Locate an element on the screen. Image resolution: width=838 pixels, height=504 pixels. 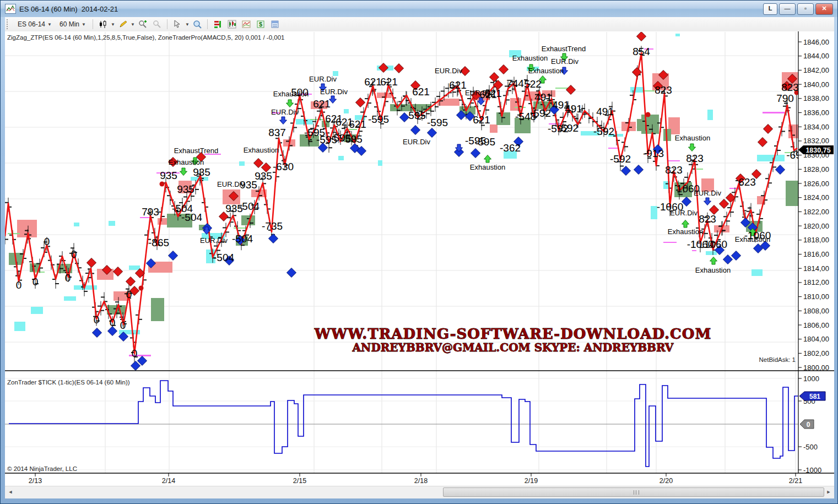
price-axis-label: 1808,00 is located at coordinates (817, 311).